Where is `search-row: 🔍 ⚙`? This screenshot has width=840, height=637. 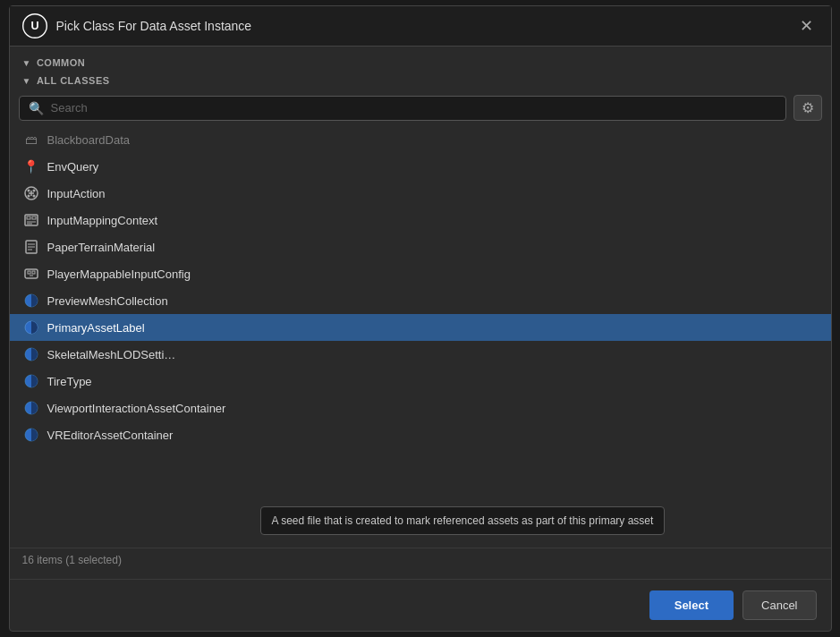 search-row: 🔍 ⚙ is located at coordinates (420, 107).